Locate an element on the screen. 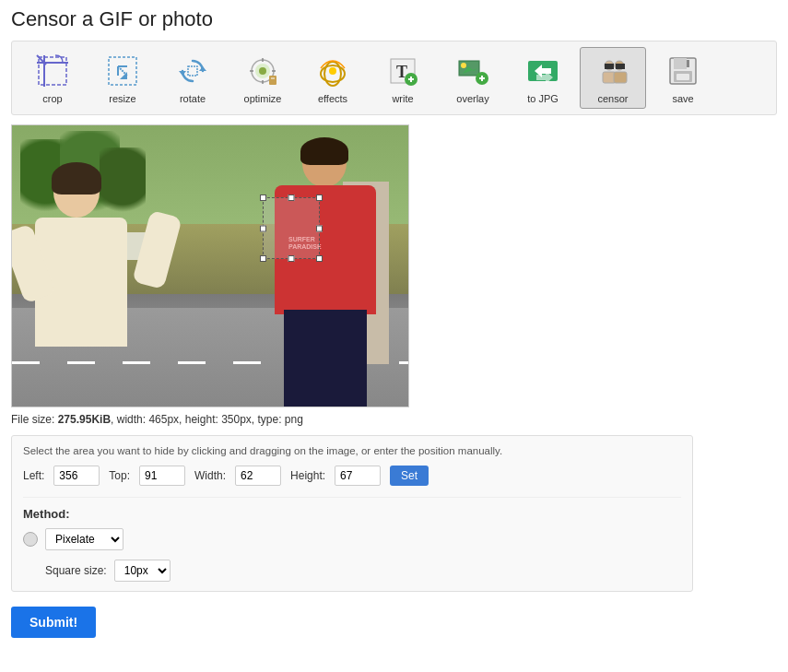 This screenshot has width=788, height=672. method-section: Method: Pixelate Blur Black bar Square s… is located at coordinates (352, 539).